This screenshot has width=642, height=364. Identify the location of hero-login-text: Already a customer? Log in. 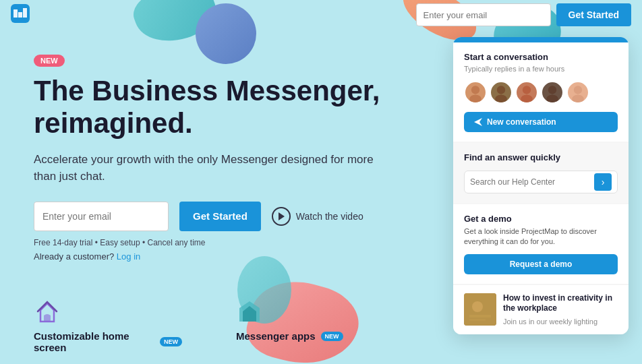
(209, 256).